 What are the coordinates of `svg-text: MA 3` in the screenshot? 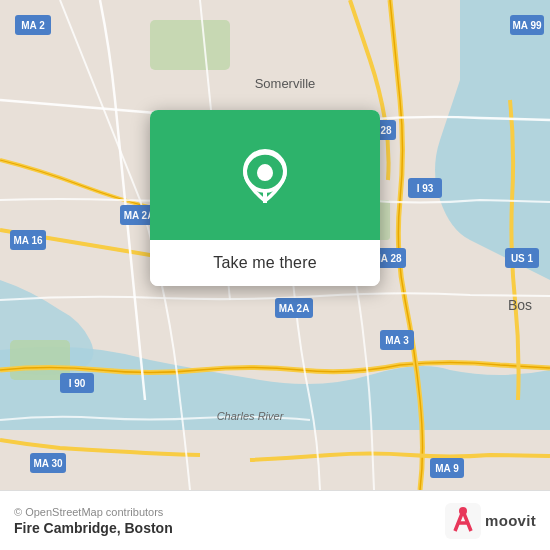 It's located at (397, 340).